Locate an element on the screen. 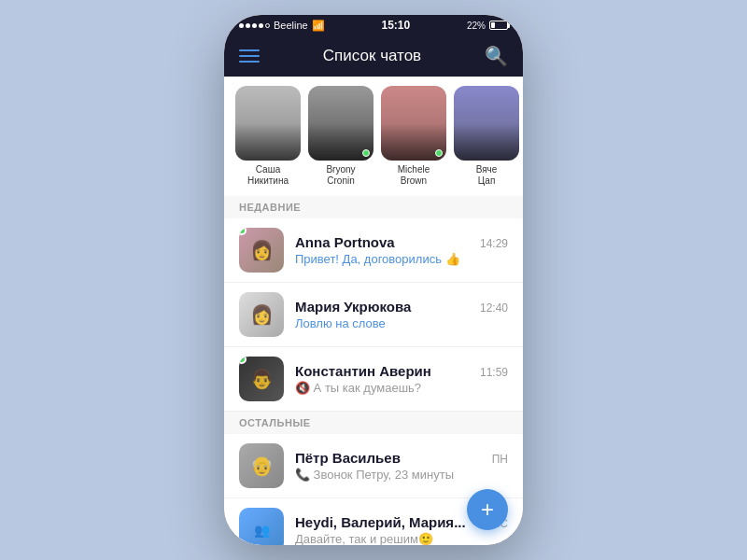 The width and height of the screenshot is (747, 560). signal-dots is located at coordinates (254, 26).